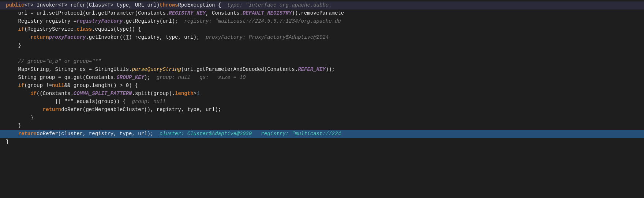  I want to click on token-return2: return, so click(52, 110).